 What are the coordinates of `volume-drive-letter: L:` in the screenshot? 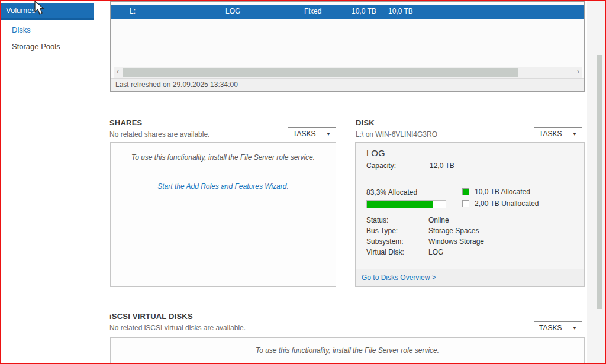 It's located at (133, 11).